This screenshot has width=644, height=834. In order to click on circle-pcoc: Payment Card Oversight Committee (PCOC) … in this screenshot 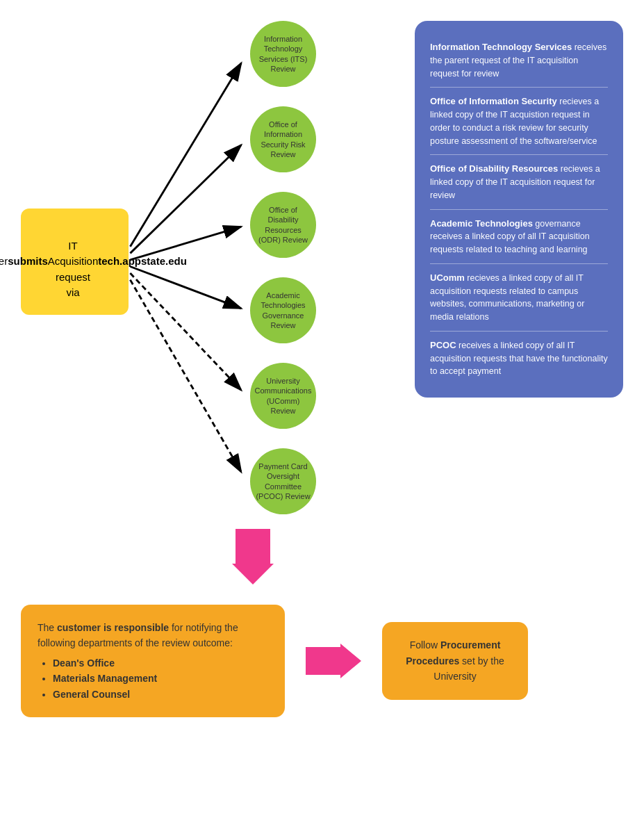, I will do `click(283, 481)`.